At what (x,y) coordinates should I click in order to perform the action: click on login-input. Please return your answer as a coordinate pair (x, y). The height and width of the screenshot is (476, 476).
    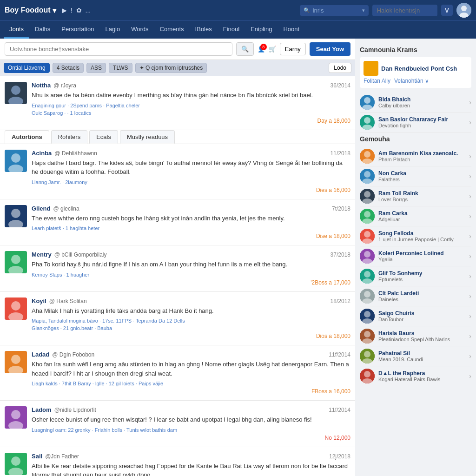
    Looking at the image, I should click on (405, 10).